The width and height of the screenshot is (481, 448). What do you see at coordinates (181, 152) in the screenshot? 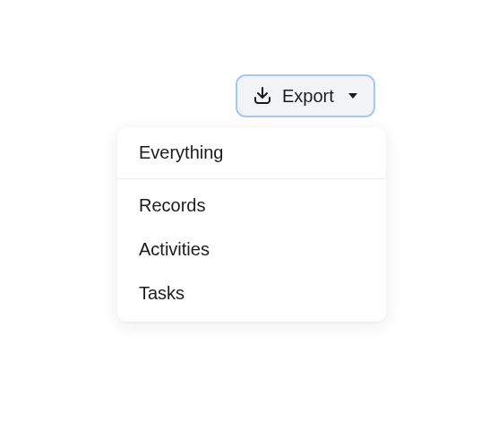
I see `menu-item-label: Everything` at bounding box center [181, 152].